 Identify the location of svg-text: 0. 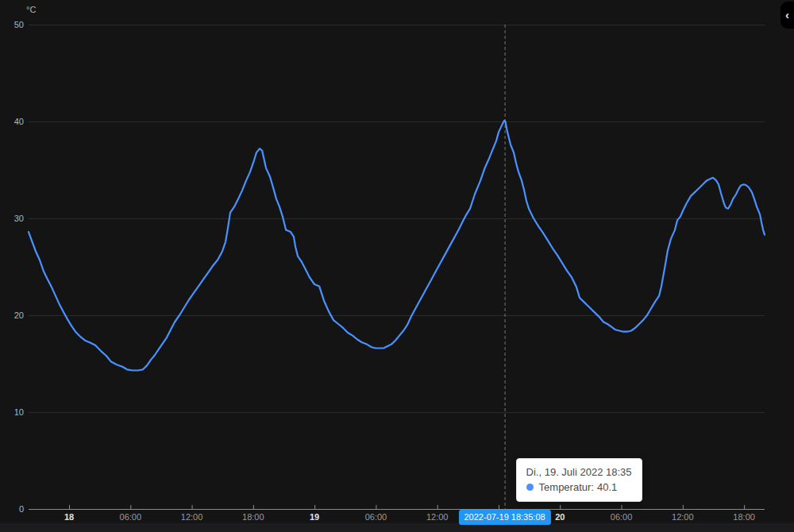
(21, 509).